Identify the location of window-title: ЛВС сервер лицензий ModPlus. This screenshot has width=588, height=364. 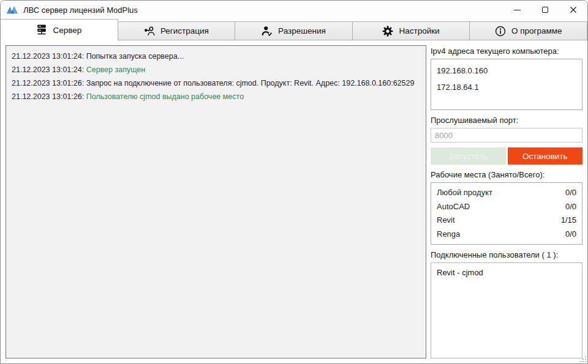
(263, 10).